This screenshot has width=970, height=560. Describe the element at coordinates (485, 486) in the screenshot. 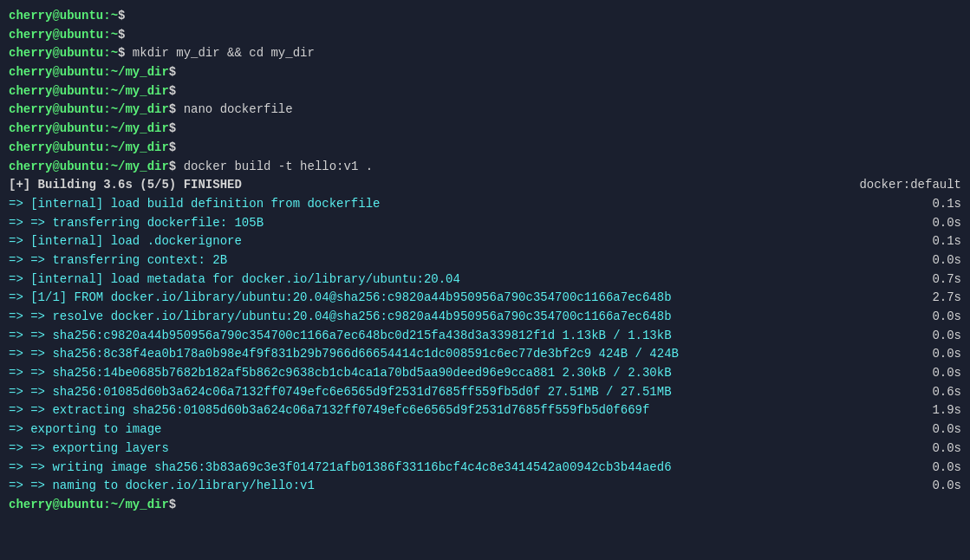

I see `terminal-line: => => naming to docker.io/library/hello:…` at that location.